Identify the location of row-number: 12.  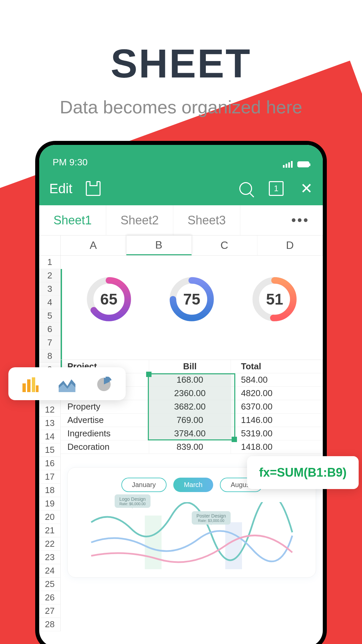
(50, 410).